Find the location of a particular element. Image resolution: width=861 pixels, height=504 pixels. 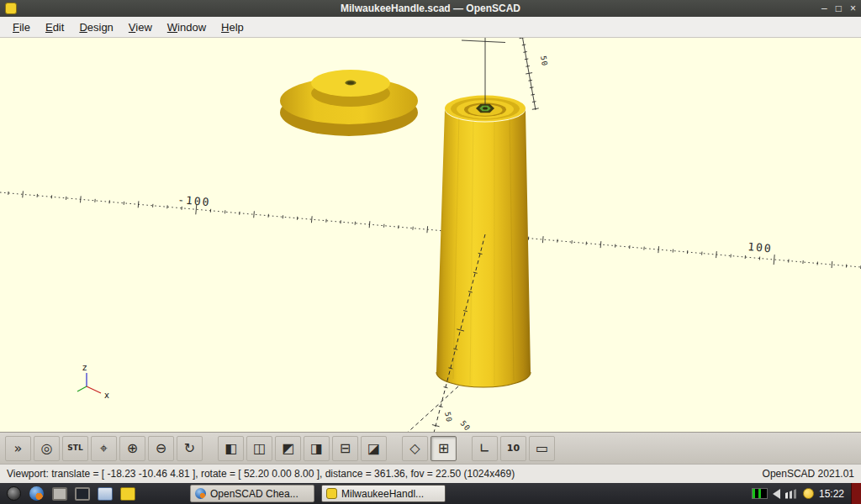

status-bar: Viewport: translate = [ -18.23 -10.46 4.… is located at coordinates (430, 474).